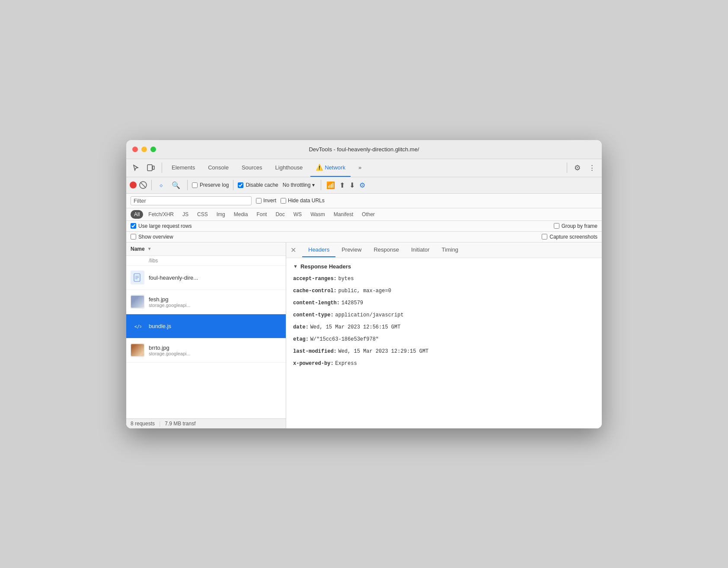  Describe the element at coordinates (133, 237) in the screenshot. I see `show-overview-input` at that location.